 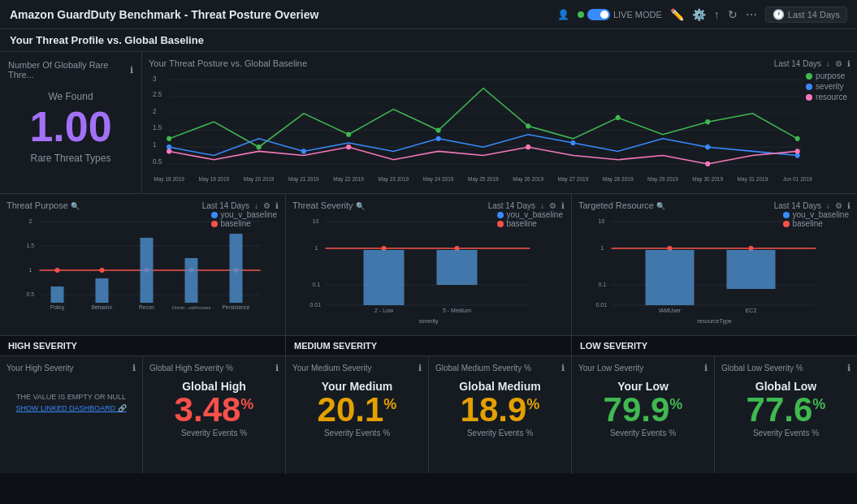 I want to click on rare-threats-label: Rare Threat Types, so click(x=71, y=158).